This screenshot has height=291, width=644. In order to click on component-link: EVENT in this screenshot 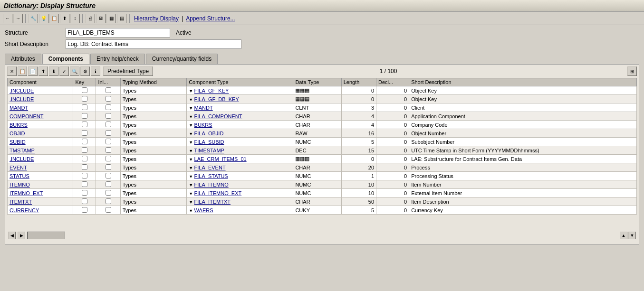, I will do `click(18, 168)`.